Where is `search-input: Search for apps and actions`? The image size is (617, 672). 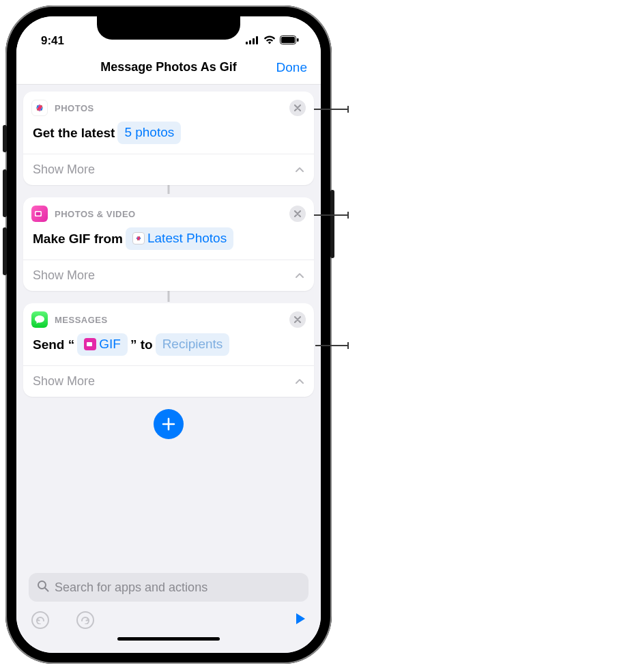 search-input: Search for apps and actions is located at coordinates (169, 587).